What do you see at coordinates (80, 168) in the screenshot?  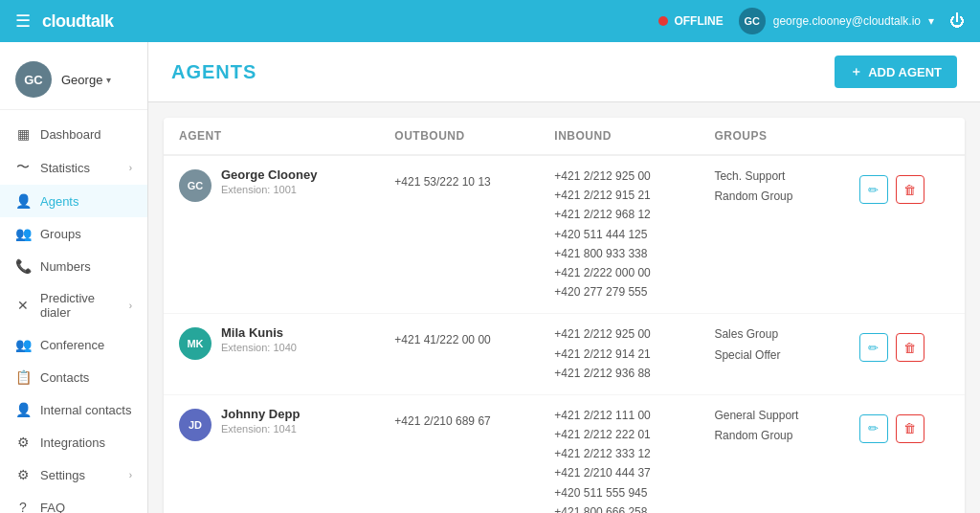 I see `sidebar-label: Statistics` at bounding box center [80, 168].